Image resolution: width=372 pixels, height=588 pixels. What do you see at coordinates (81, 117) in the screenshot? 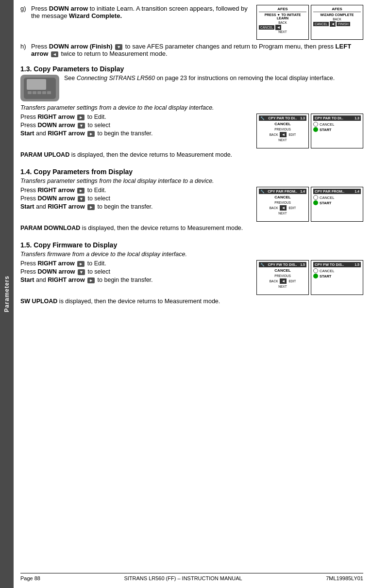
I see `right-arrow-icon-13-1: ►` at bounding box center [81, 117].